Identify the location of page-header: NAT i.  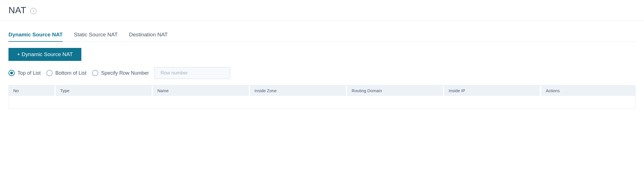
(322, 10).